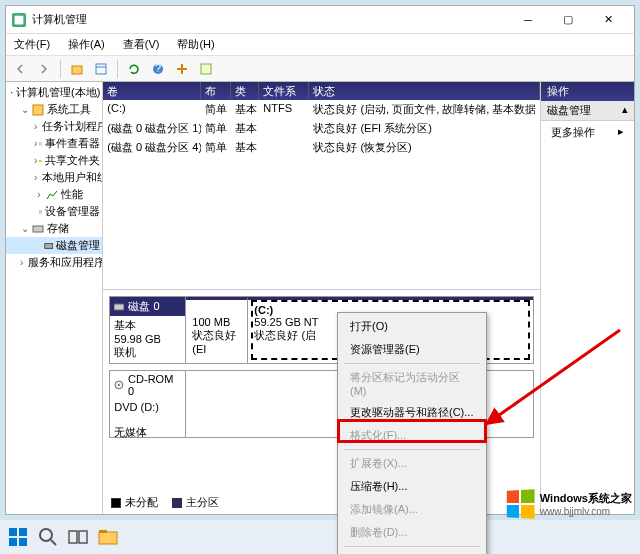 The height and width of the screenshot is (554, 640). What do you see at coordinates (119, 385) in the screenshot?
I see `cdrom-icon` at bounding box center [119, 385].